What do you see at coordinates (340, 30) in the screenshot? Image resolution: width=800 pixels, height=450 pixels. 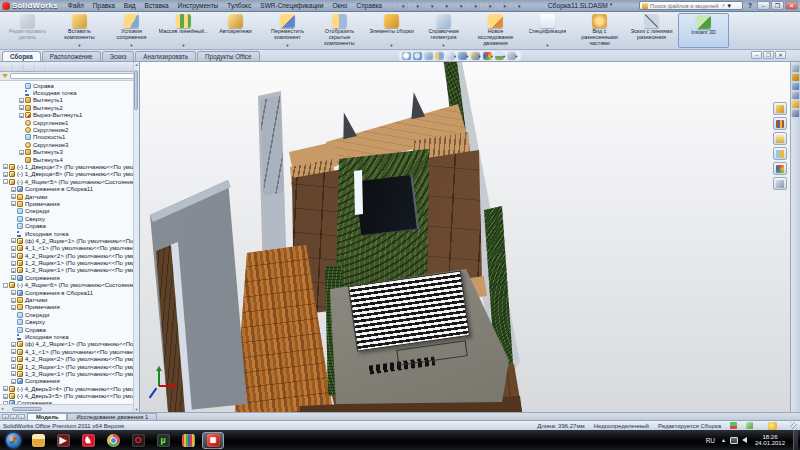 I see `ribbon-button: Отобразить скрытые компоненты ▾` at bounding box center [340, 30].